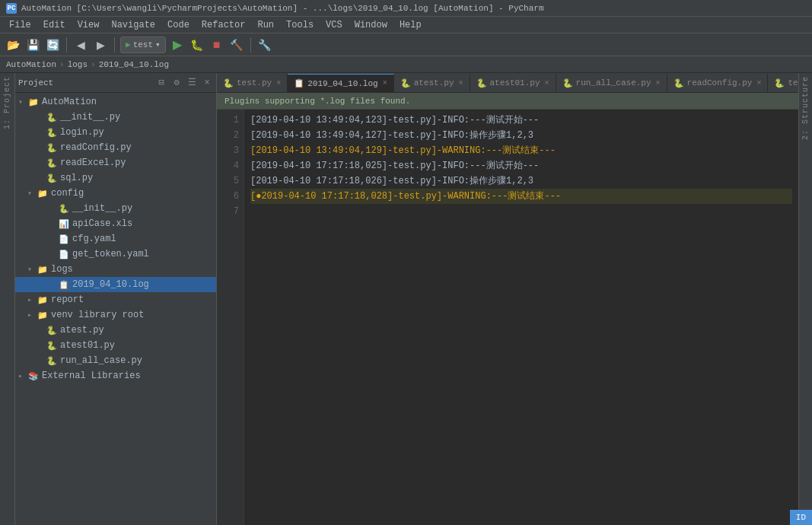 Image resolution: width=812 pixels, height=525 pixels. What do you see at coordinates (341, 83) in the screenshot?
I see `tab-log: 📋 2019_04_10.log ×` at bounding box center [341, 83].